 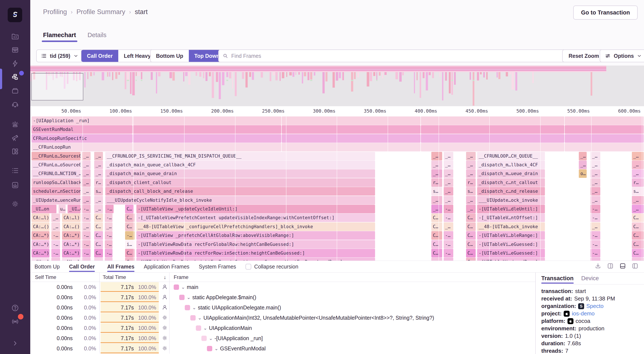 I want to click on flame-frame: _dispatch_m…llback_4CF, so click(x=511, y=165).